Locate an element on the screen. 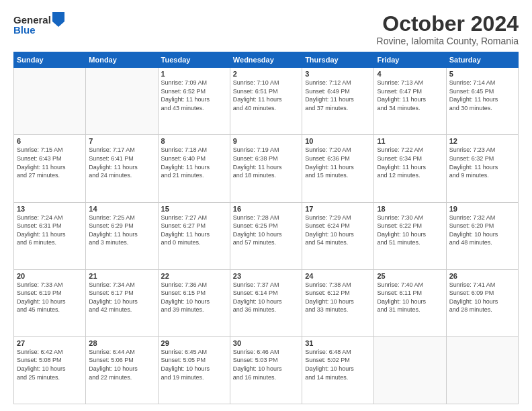 The image size is (532, 411). day-info: Sunrise: 6:48 AM Sunset: 5:02 PM Dayligh… is located at coordinates (338, 365).